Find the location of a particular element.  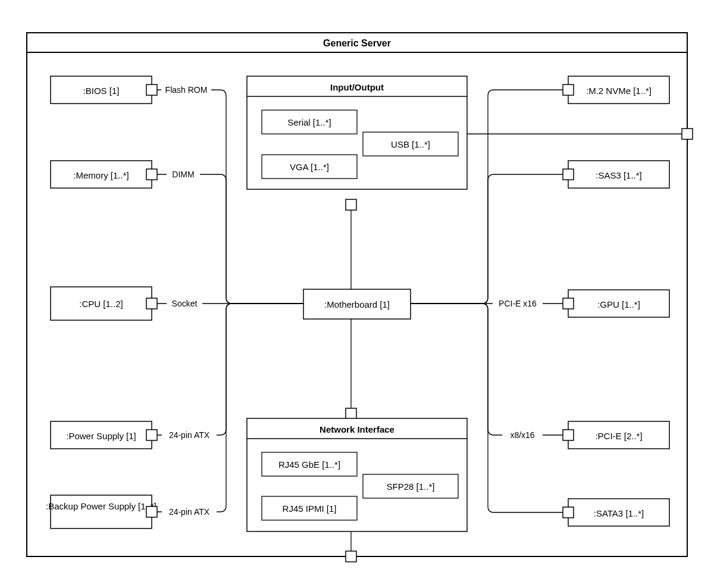

node-sfp28-label: SFP28 [1..*] is located at coordinates (411, 487).